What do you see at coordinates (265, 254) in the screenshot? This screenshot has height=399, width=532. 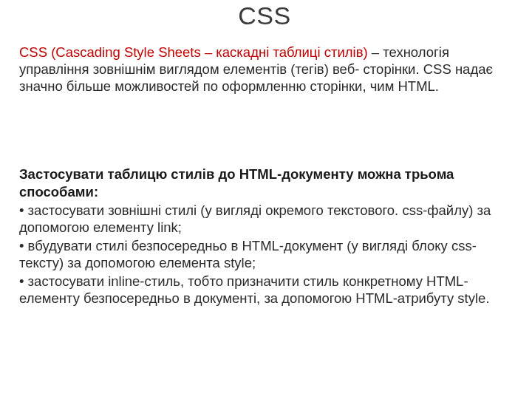 I see `list-item: • вбудувати стилі безпосередньо в HTML-д…` at bounding box center [265, 254].